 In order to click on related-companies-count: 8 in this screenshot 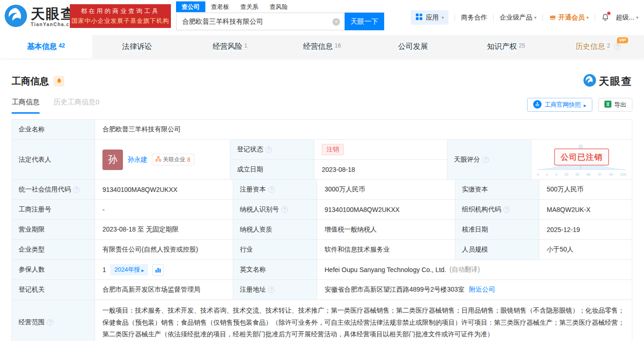, I will do `click(189, 160)`.